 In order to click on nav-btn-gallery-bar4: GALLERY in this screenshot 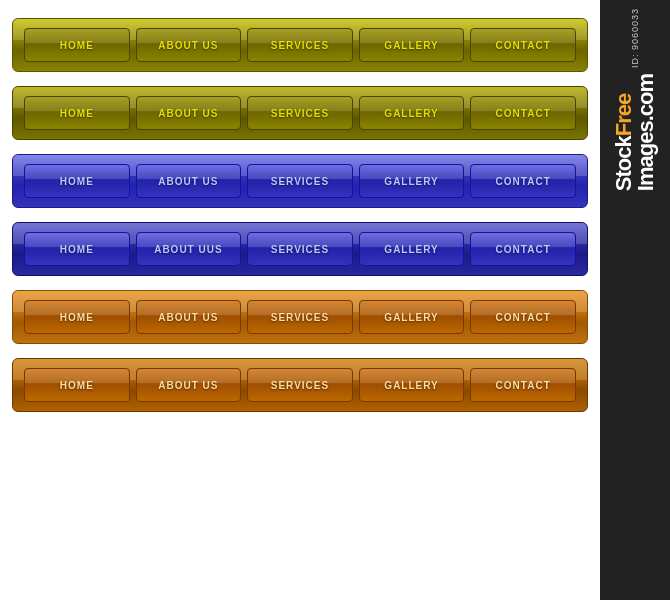, I will do `click(412, 249)`.